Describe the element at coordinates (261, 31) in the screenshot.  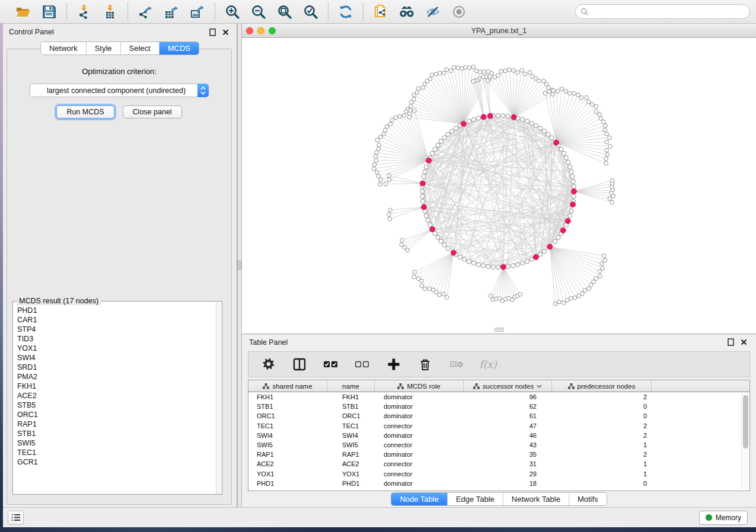
I see `window-minimize-button` at that location.